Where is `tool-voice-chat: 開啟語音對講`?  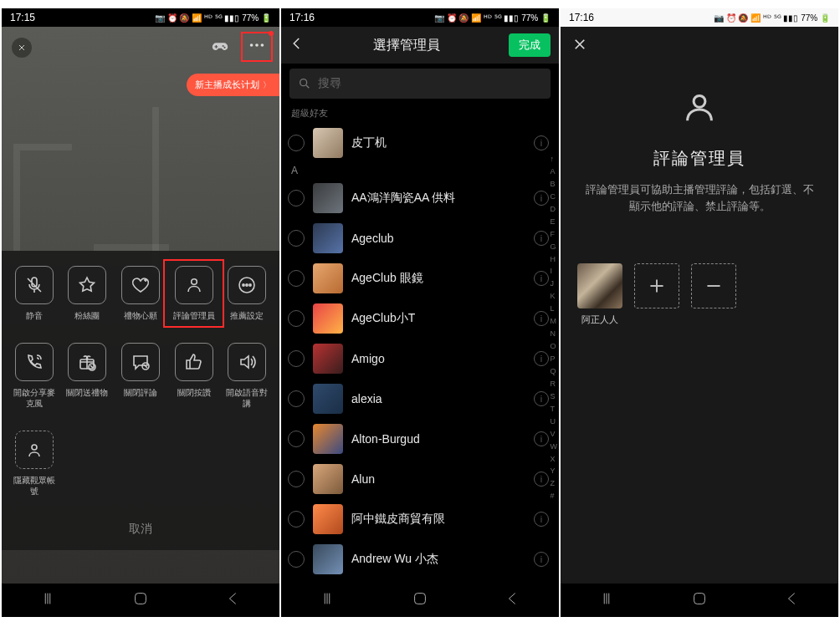 tool-voice-chat: 開啟語音對講 is located at coordinates (247, 376).